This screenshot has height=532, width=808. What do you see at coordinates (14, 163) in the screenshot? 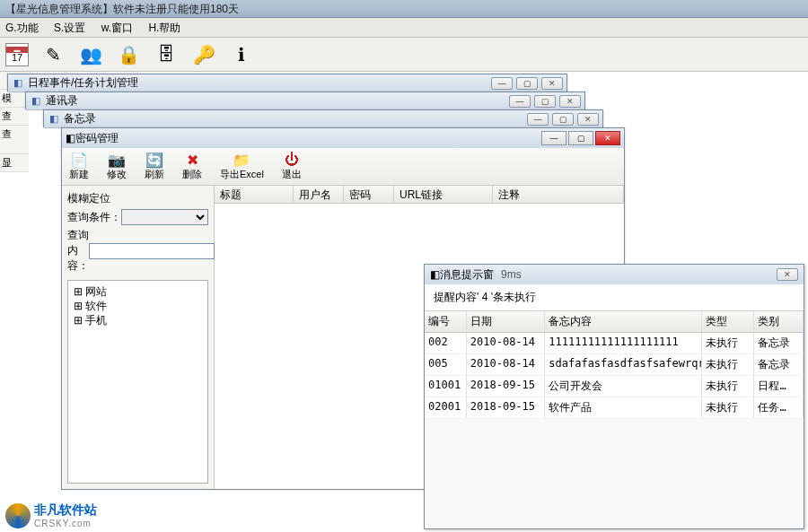
I see `stub: 显` at bounding box center [14, 163].